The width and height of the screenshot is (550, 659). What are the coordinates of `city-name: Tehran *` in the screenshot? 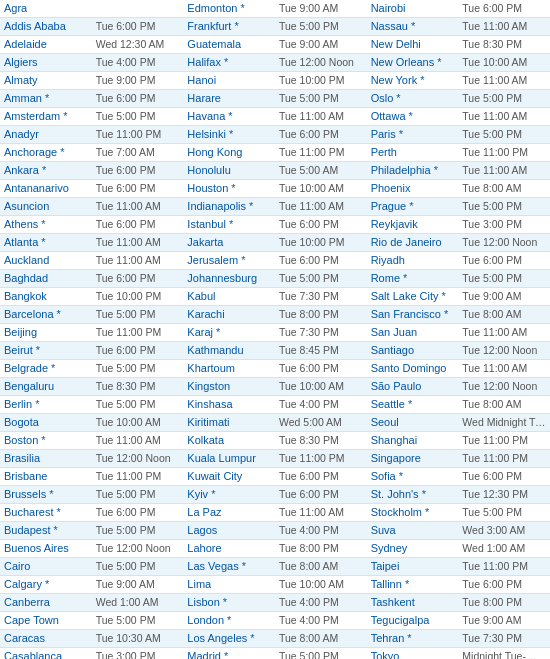 It's located at (413, 638).